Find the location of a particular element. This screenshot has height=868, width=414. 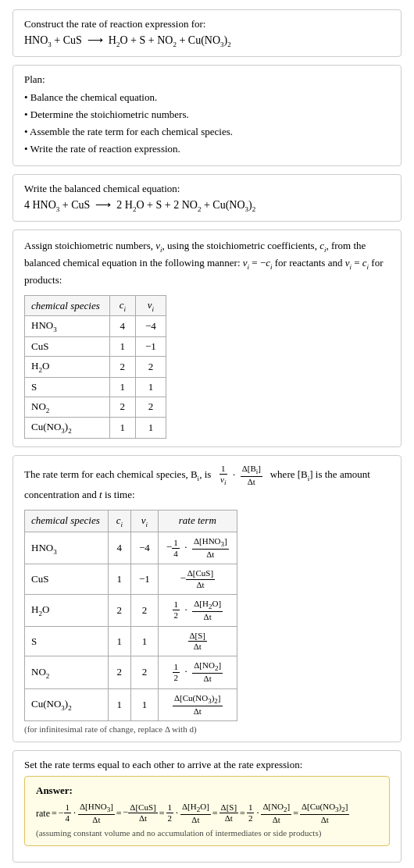

rate-term-cuno32-expr: Δ[Cu(NO3)2]Δt is located at coordinates (325, 813).